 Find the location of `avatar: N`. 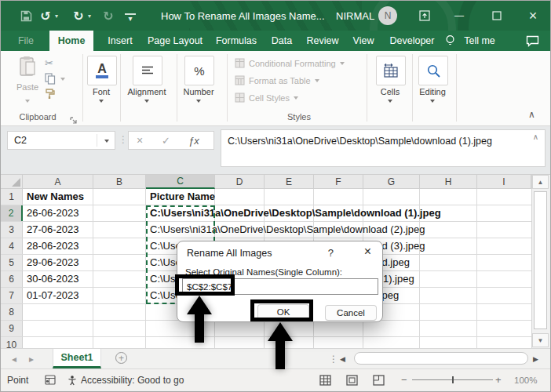

avatar: N is located at coordinates (388, 16).